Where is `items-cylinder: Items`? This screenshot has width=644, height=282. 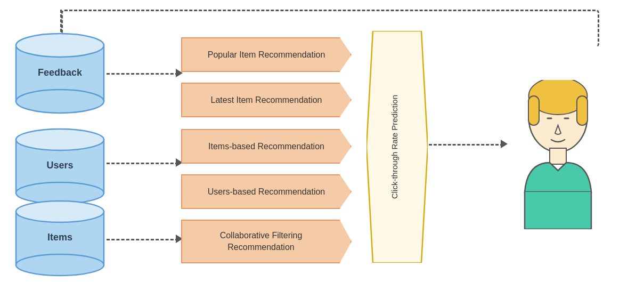 items-cylinder: Items is located at coordinates (60, 239).